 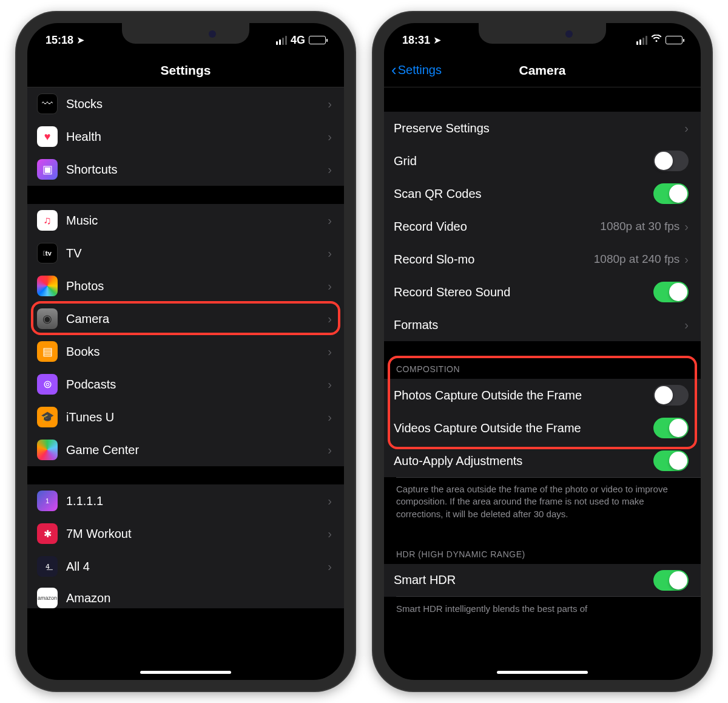 I want to click on row-1111: 1 1.1.1.1 ›, so click(x=186, y=501).